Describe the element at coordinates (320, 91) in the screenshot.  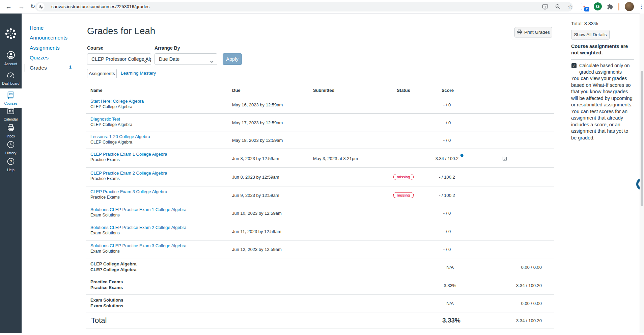
I see `grades-table-header: Name Due Submitted Status Score` at that location.